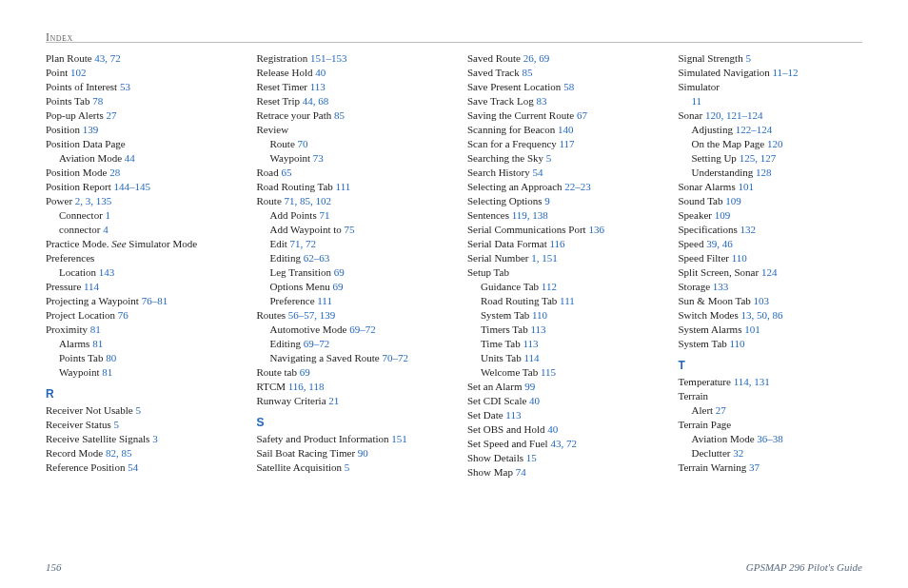 This screenshot has height=588, width=908. I want to click on entry-pages: 112, so click(549, 286).